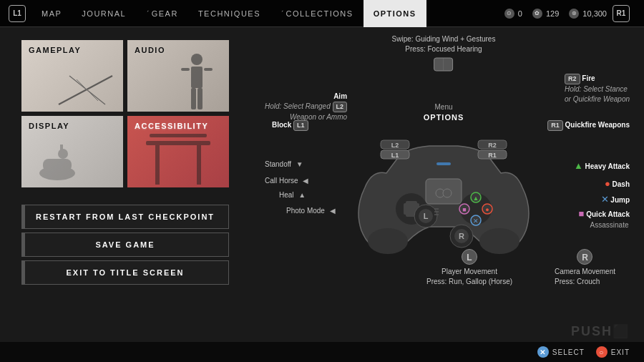  I want to click on top-navigation: L1 MAP JOURNAL ˊ GEAR TECHNIQUES ˊ COLLE…, so click(322, 14).